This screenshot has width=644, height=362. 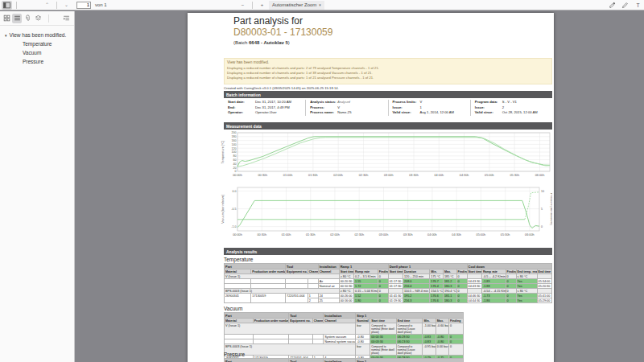 What do you see at coordinates (489, 175) in the screenshot?
I see `svg-text: 05:00h` at bounding box center [489, 175].